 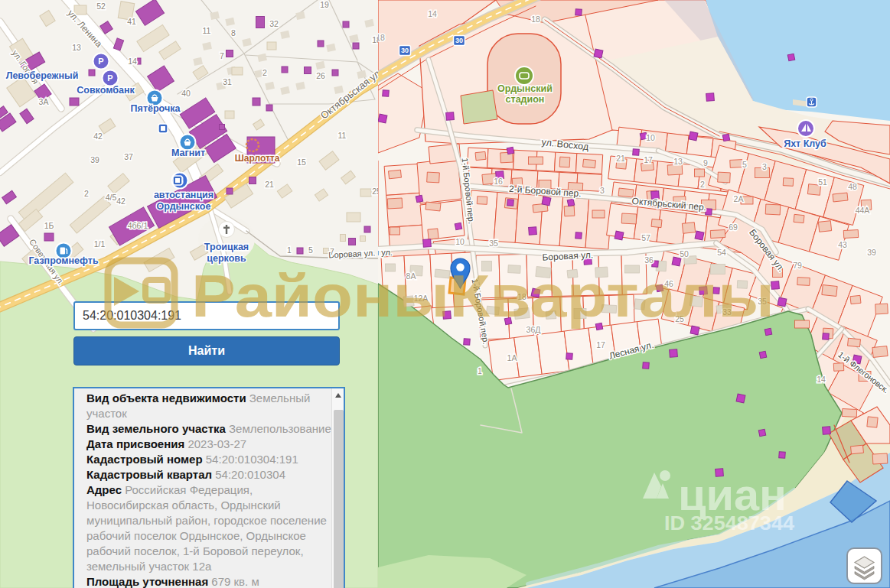 I want to click on svg-text: 33, so click(x=727, y=312).